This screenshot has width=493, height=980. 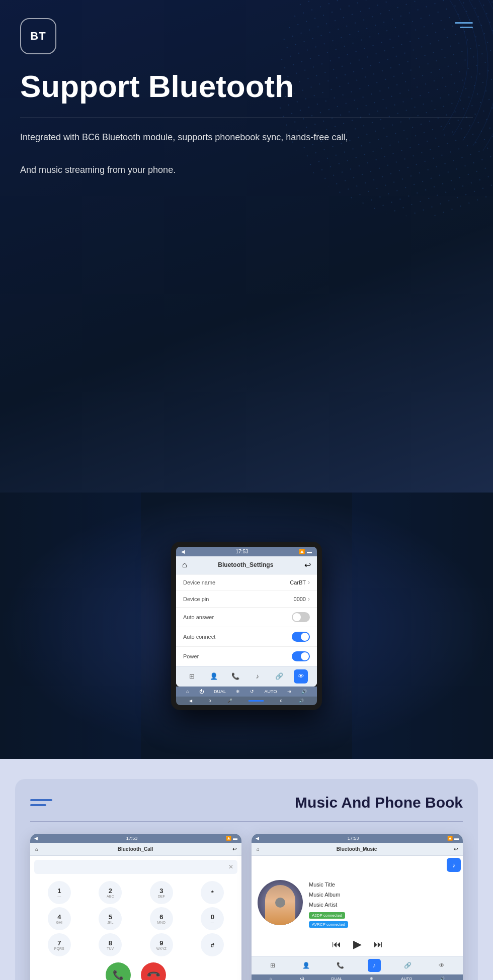 What do you see at coordinates (247, 617) in the screenshot?
I see `auto-answer-row: Auto answer` at bounding box center [247, 617].